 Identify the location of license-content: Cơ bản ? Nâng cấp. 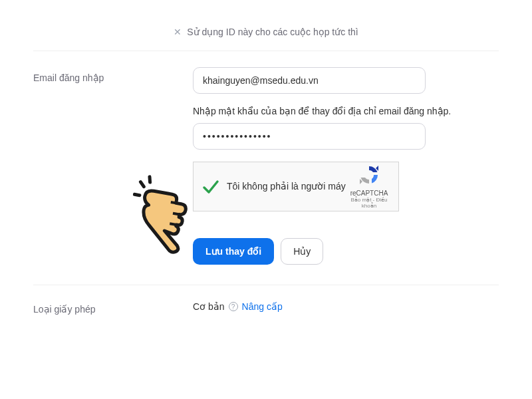
(346, 307).